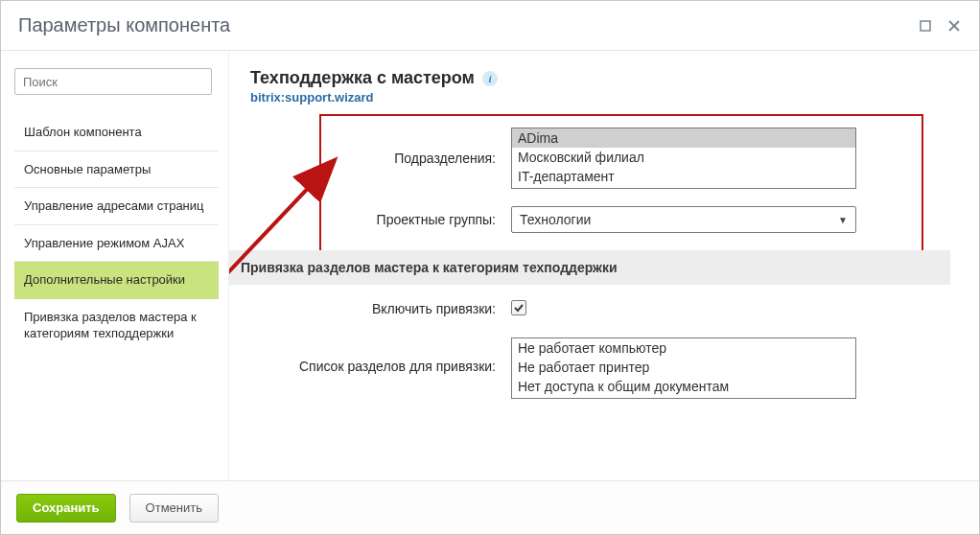 The width and height of the screenshot is (980, 535). What do you see at coordinates (370, 158) in the screenshot?
I see `departments-label: Подразделения:` at bounding box center [370, 158].